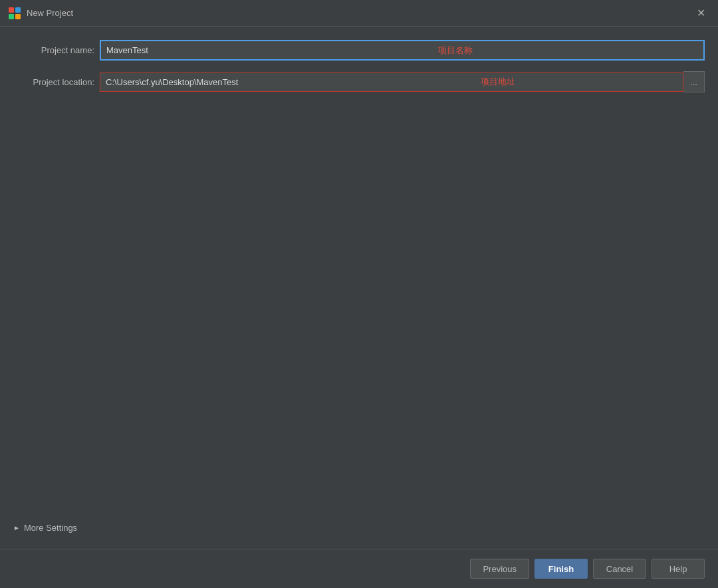 This screenshot has height=588, width=718. Describe the element at coordinates (678, 569) in the screenshot. I see `help-button: Help` at that location.